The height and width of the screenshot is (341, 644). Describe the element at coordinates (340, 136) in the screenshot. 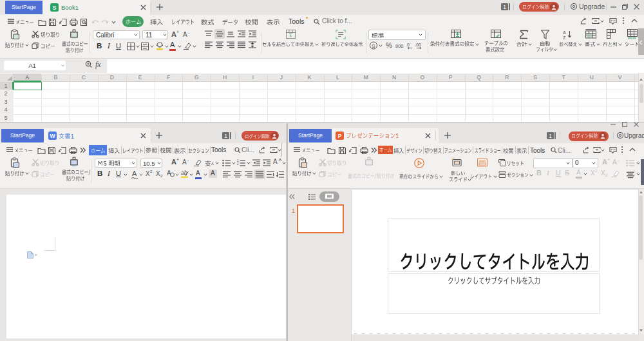

I see `svg-text: P` at that location.